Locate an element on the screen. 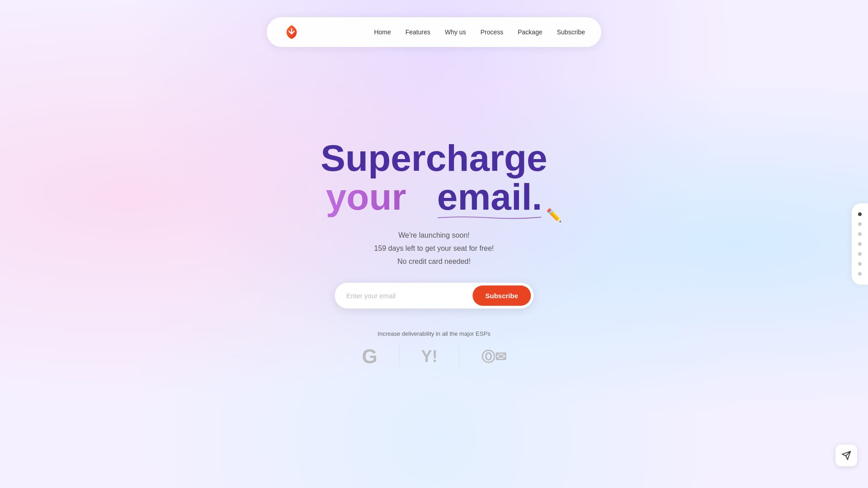 The height and width of the screenshot is (488, 868). subtitle-line2: 159 days left to get your seat for free! is located at coordinates (434, 249).